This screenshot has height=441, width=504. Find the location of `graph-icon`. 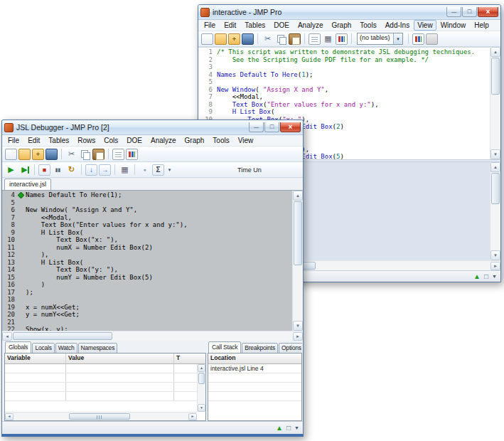

graph-icon is located at coordinates (418, 39).